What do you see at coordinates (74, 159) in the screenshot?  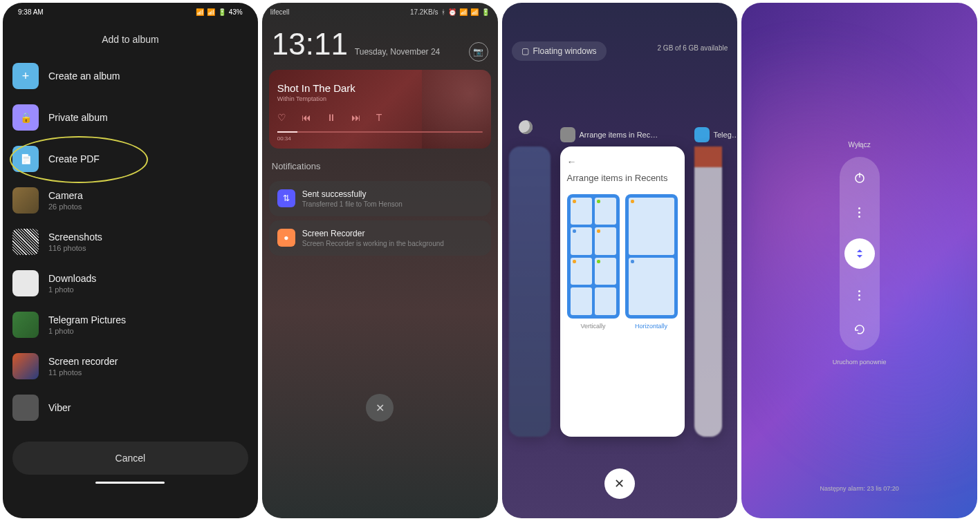 I see `create-pdf-label: Create PDF` at bounding box center [74, 159].